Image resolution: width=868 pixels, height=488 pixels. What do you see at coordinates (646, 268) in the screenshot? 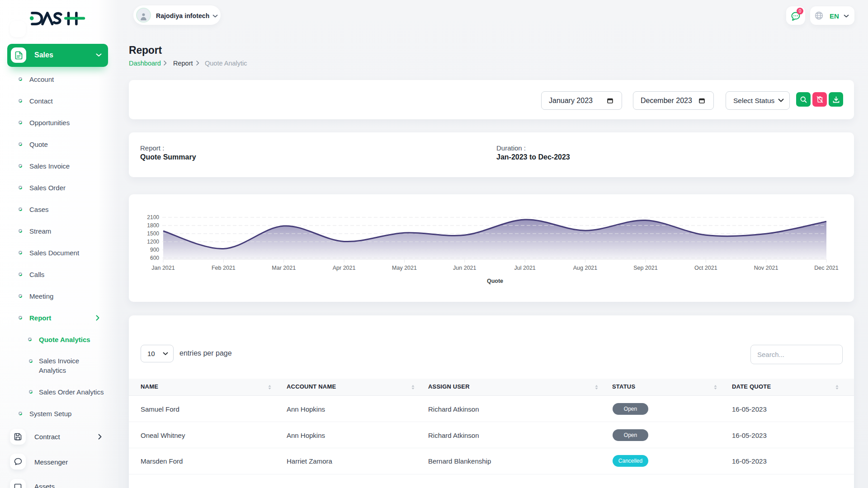
I see `svg-text: Sep 2021` at bounding box center [646, 268].